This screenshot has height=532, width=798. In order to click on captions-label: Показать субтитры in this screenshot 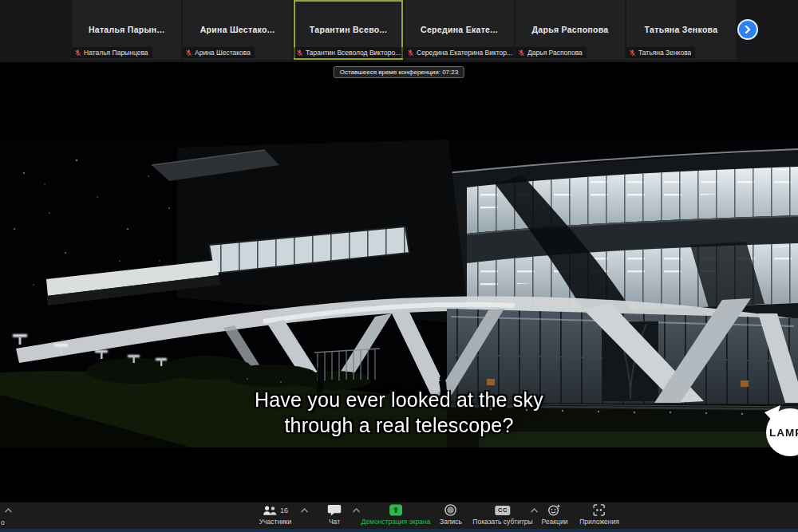, I will do `click(503, 522)`.